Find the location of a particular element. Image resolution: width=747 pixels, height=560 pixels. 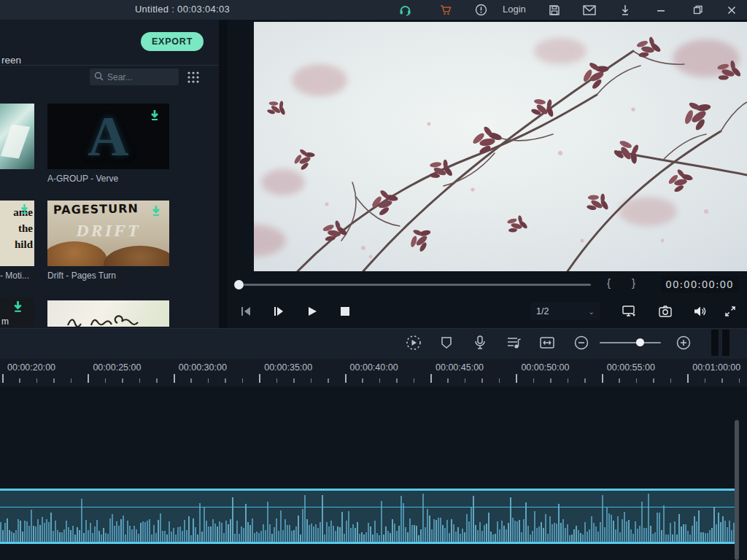

render-preview-icon is located at coordinates (414, 343).